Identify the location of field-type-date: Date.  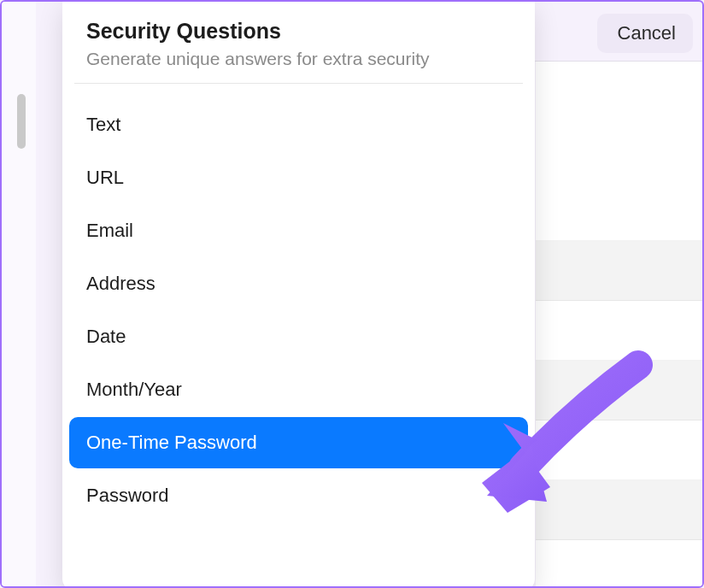
(299, 337).